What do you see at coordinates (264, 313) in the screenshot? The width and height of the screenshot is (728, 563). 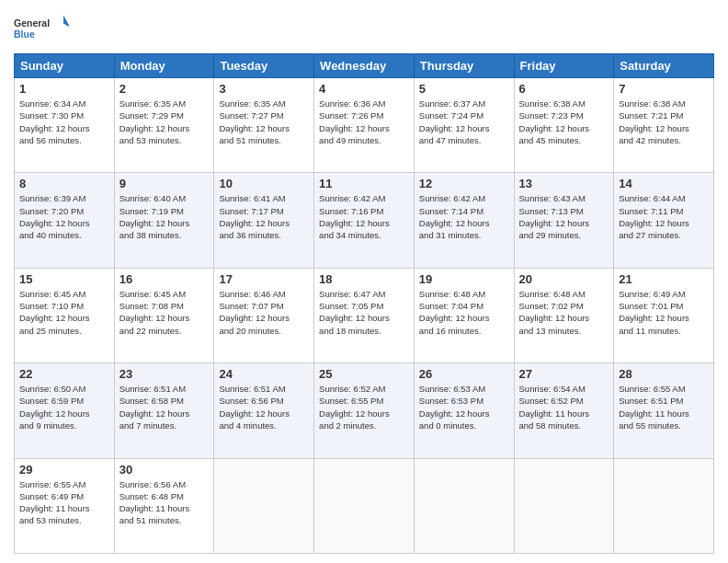 I see `day-info: Sunrise: 6:46 AM Sunset: 7:07 PM Dayligh…` at bounding box center [264, 313].